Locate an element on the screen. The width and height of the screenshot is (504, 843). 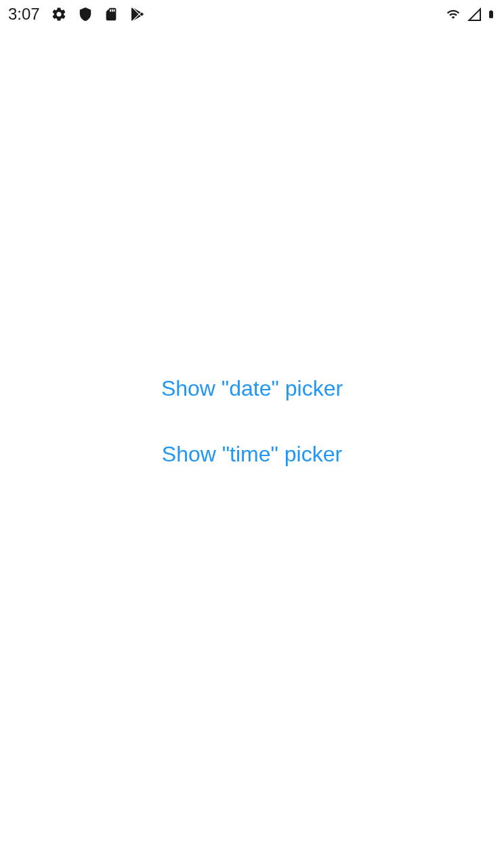
show-time-picker-button: Show "time" picker is located at coordinates (252, 454).